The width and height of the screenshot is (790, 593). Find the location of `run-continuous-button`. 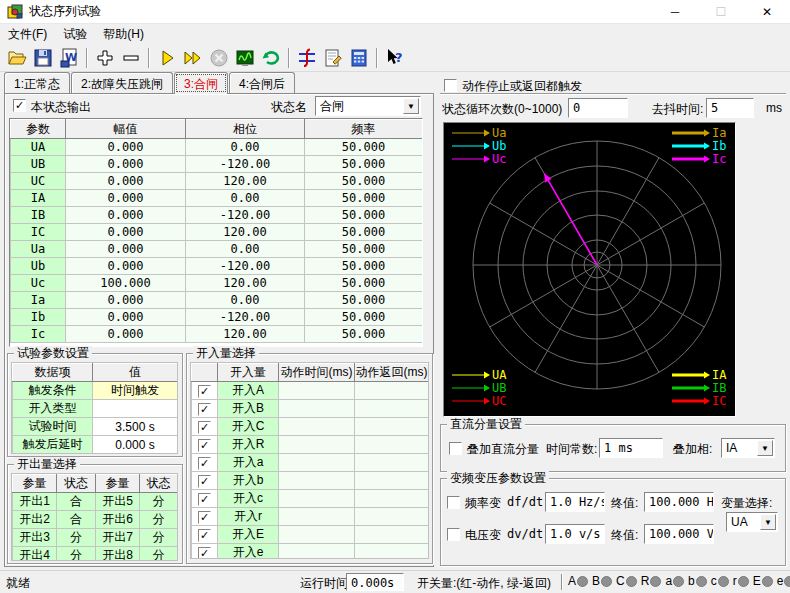

run-continuous-button is located at coordinates (193, 58).